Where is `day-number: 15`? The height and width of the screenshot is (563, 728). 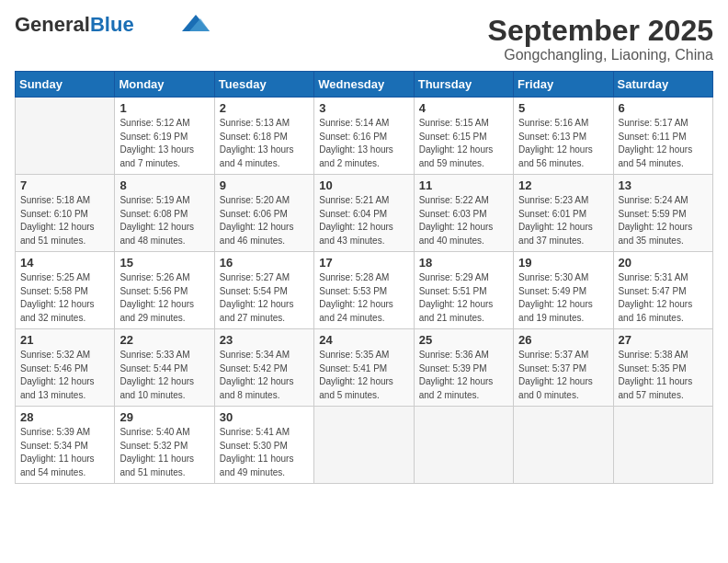
day-number: 15 is located at coordinates (164, 263).